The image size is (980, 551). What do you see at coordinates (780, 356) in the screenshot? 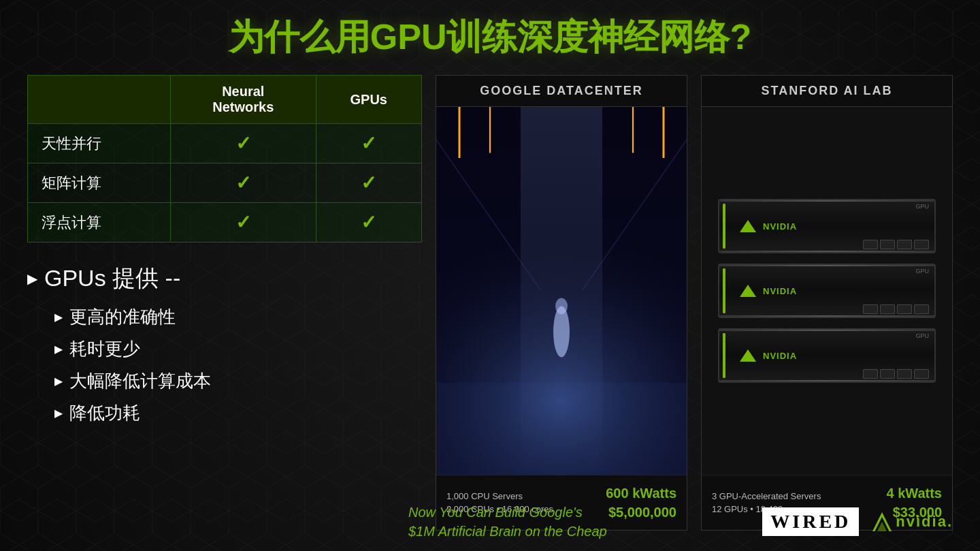
I see `nvidia-logo-text-3: NVIDIA` at bounding box center [780, 356].